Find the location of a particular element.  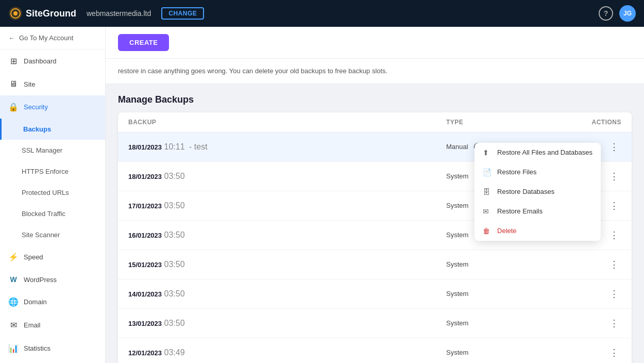

back-arrow-icon: ← is located at coordinates (11, 38).